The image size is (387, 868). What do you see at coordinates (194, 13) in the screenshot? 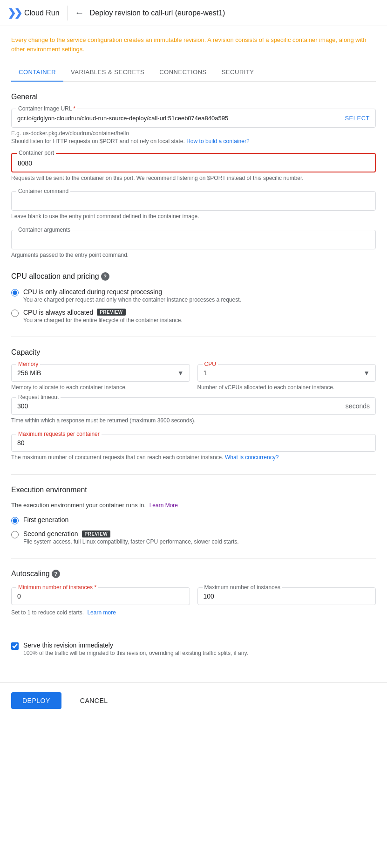
I see `header: ❯❯ Cloud Run ← Deploy revision to call-u…` at bounding box center [194, 13].